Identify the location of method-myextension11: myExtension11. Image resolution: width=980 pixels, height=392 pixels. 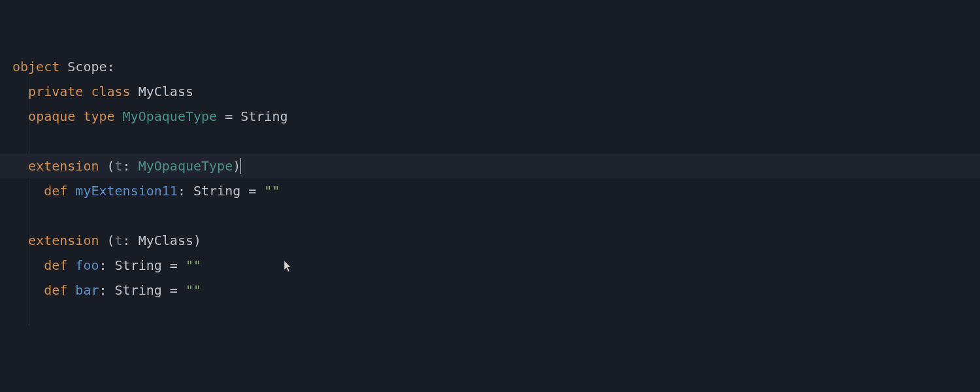
(127, 191).